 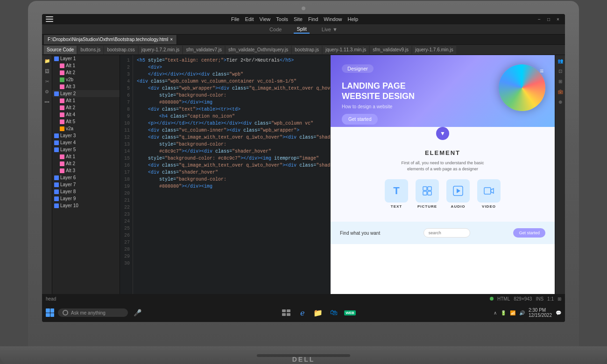 I want to click on search-placeholder: Ask me anything, so click(x=88, y=313).